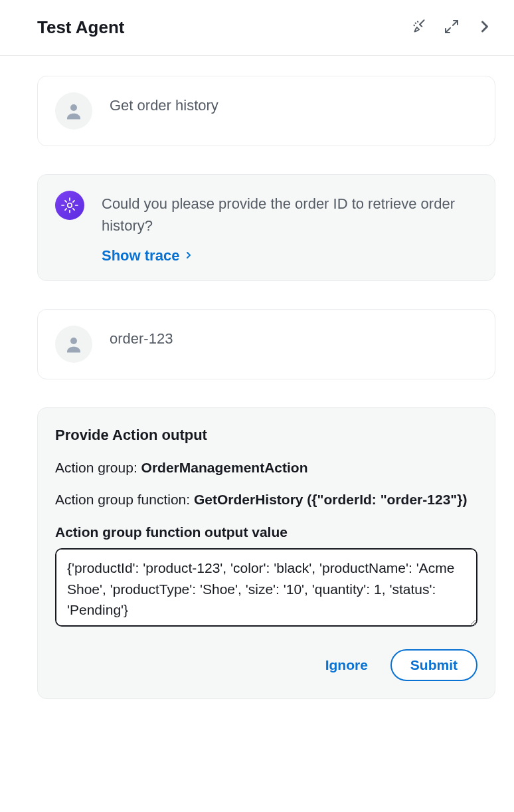 The height and width of the screenshot is (812, 514). Describe the element at coordinates (266, 344) in the screenshot. I see `user-message: order-123` at that location.